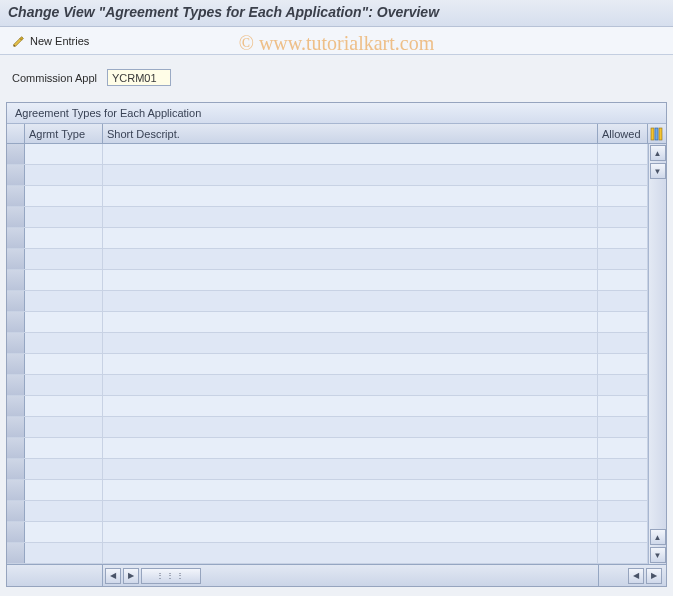 Image resolution: width=673 pixels, height=596 pixels. What do you see at coordinates (131, 576) in the screenshot?
I see `scroll-right-step-button: ▶` at bounding box center [131, 576].